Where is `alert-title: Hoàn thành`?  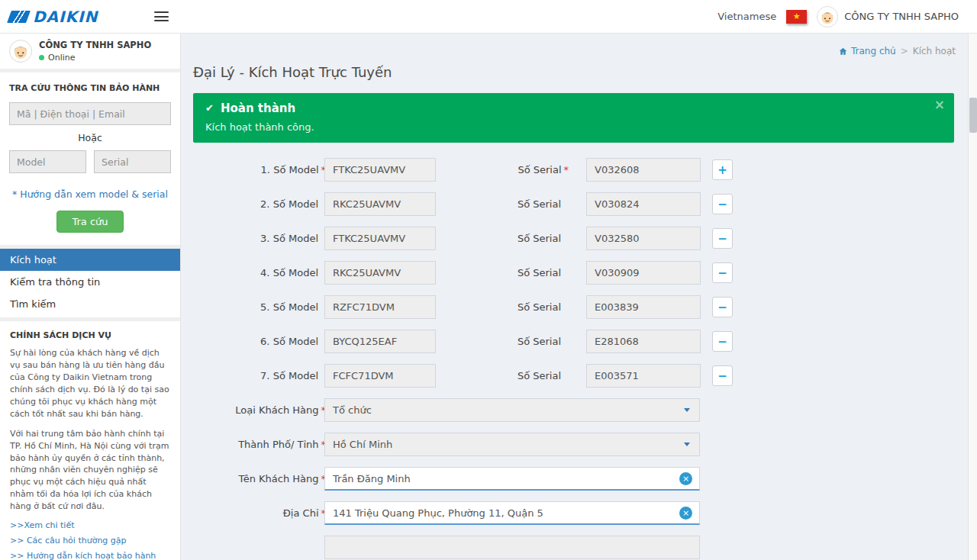 alert-title: Hoàn thành is located at coordinates (258, 108).